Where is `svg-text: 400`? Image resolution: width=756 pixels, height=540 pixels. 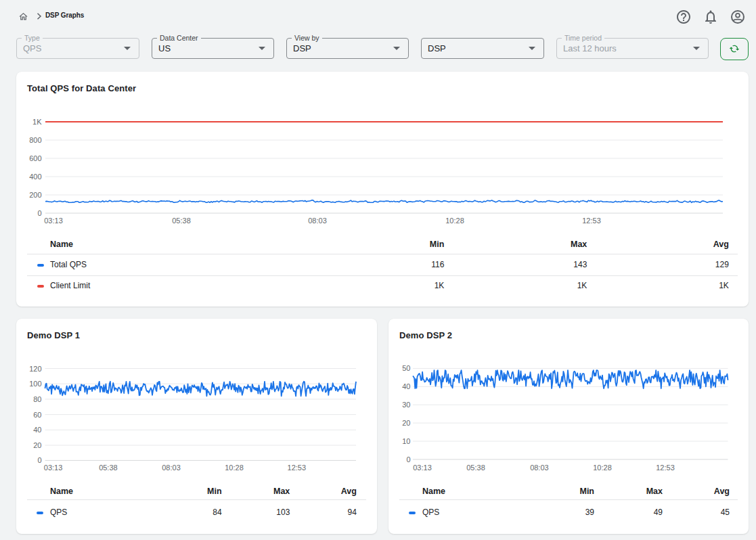
svg-text: 400 is located at coordinates (35, 177).